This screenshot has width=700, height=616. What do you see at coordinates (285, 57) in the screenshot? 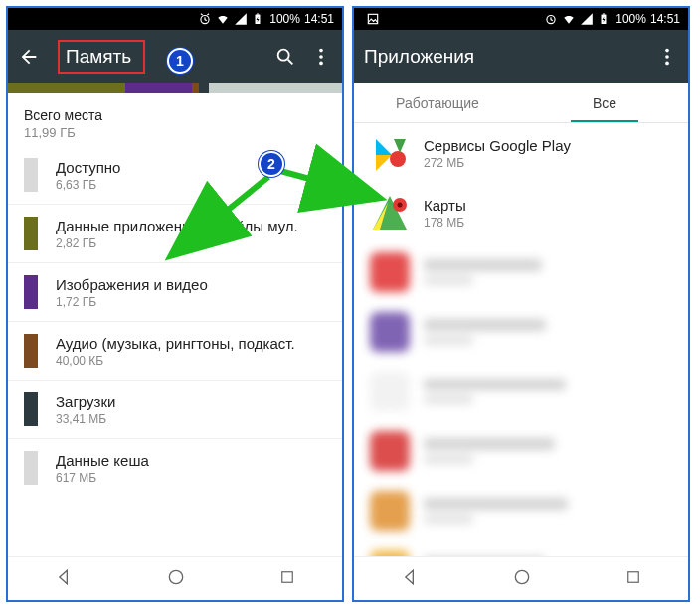
I see `search-icon` at bounding box center [285, 57].